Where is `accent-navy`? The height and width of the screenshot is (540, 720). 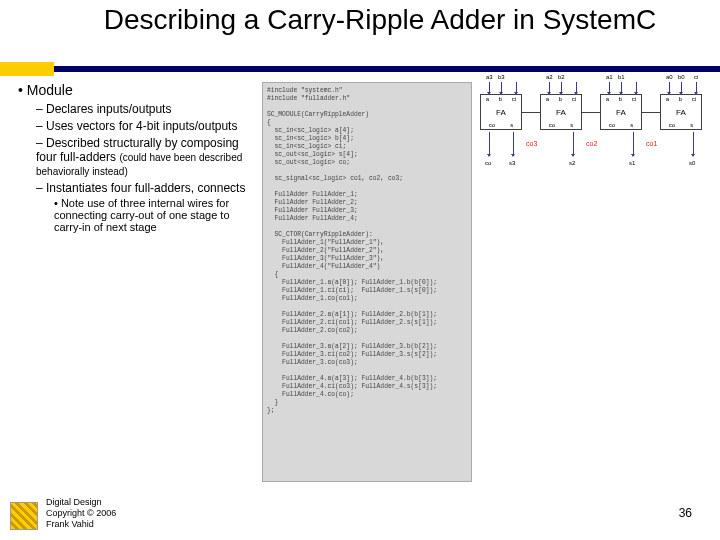
accent-navy is located at coordinates (387, 69).